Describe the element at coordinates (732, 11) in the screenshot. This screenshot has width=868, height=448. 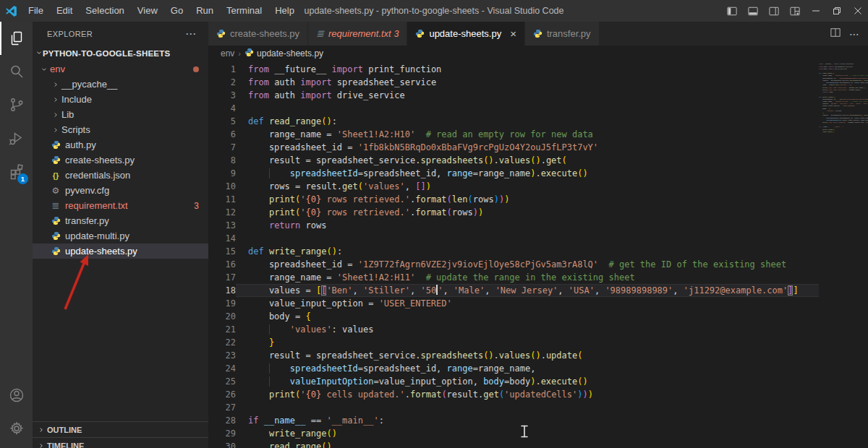
I see `layout-sidebar-button` at that location.